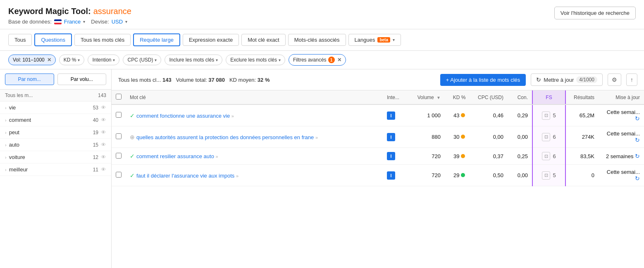  Describe the element at coordinates (332, 60) in the screenshot. I see `advanced-filter-badge: 1` at that location.